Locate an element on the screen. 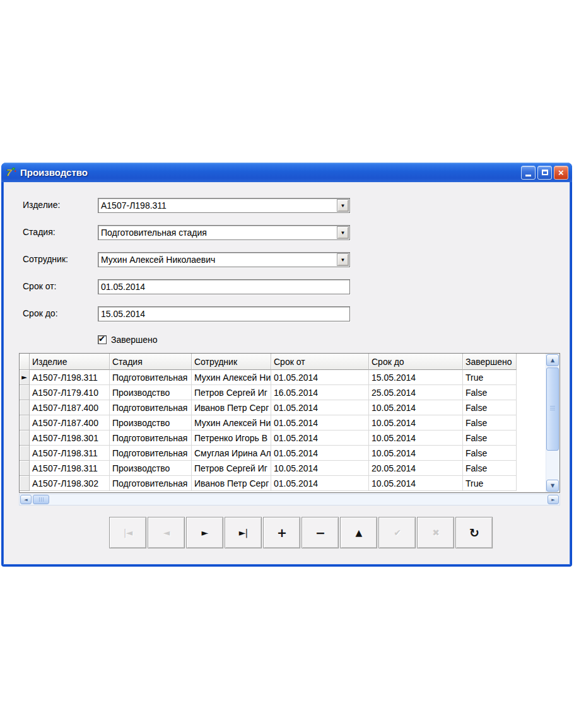 Image resolution: width=574 pixels, height=728 pixels. last-record-button: ►| is located at coordinates (243, 533).